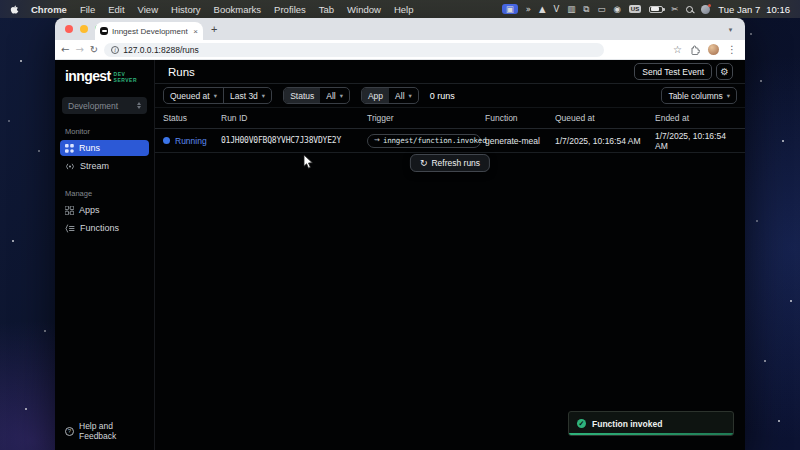 Image resolution: width=800 pixels, height=450 pixels. Describe the element at coordinates (139, 106) in the screenshot. I see `select-updown-icon` at that location.